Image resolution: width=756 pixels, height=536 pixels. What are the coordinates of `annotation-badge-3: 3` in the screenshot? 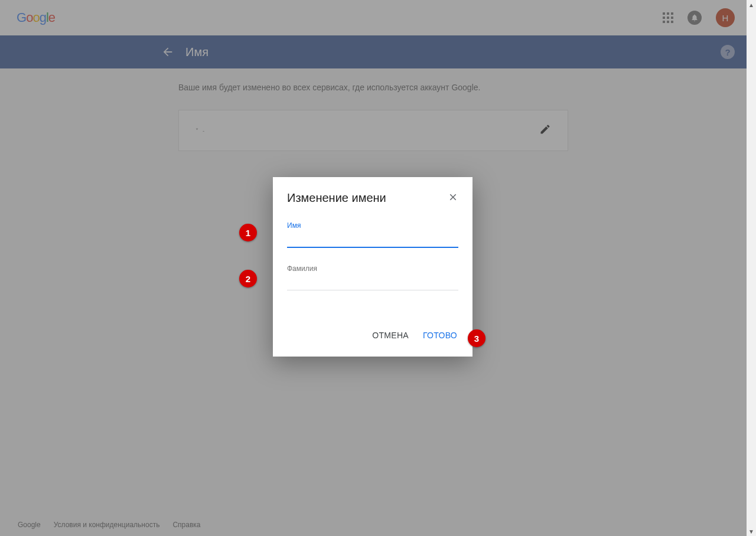 It's located at (477, 338).